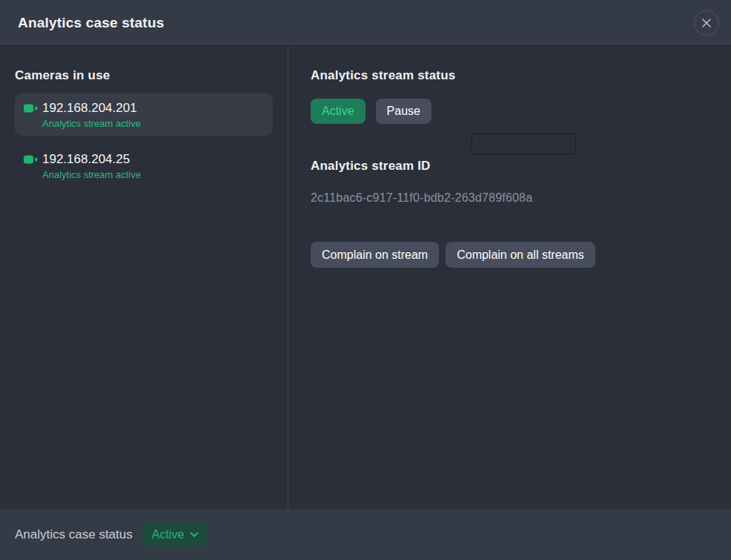 The width and height of the screenshot is (731, 560). Describe the element at coordinates (356, 23) in the screenshot. I see `dialog-title: Analytics case status` at that location.